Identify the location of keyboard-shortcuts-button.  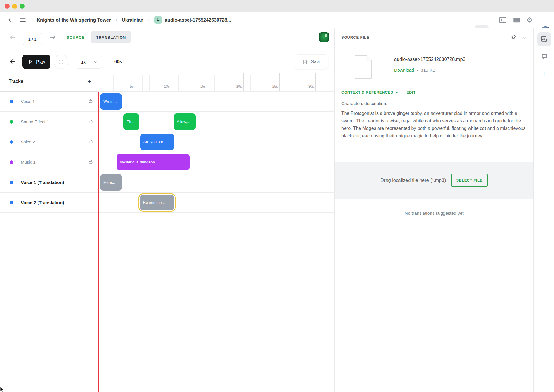
(517, 20).